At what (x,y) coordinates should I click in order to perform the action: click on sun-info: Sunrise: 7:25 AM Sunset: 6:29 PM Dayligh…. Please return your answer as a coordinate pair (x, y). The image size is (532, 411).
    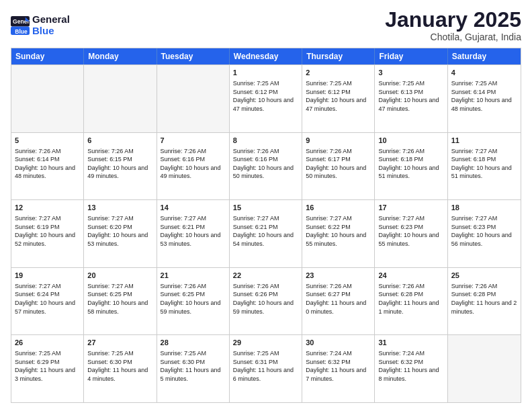
    Looking at the image, I should click on (47, 366).